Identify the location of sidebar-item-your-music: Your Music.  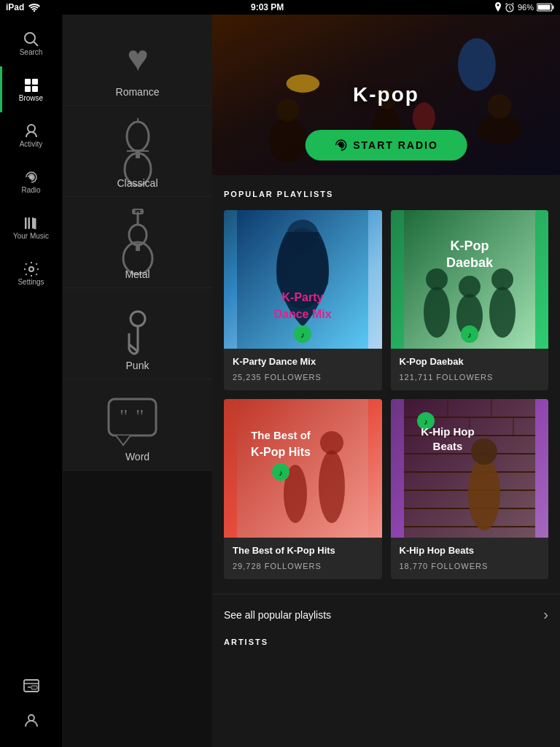
(31, 228).